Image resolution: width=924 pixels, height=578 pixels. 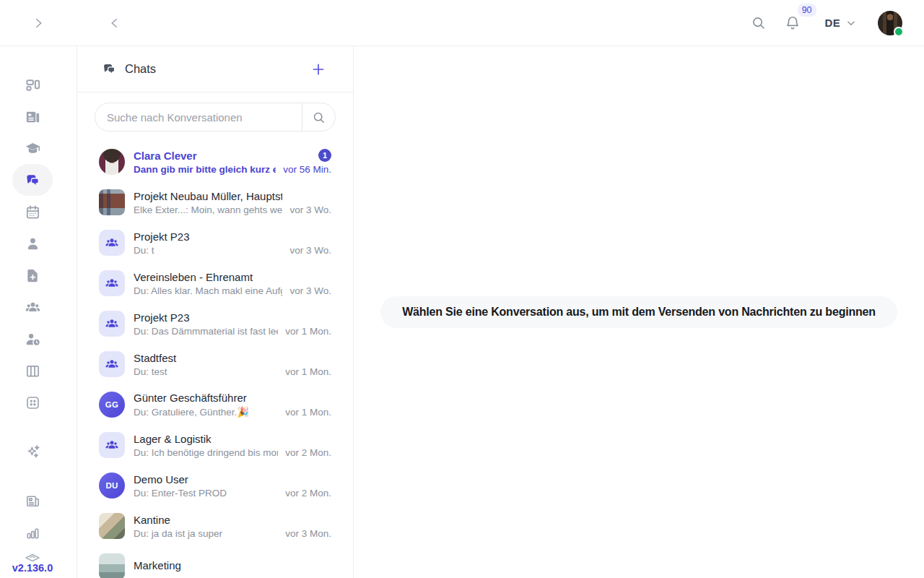 I want to click on chat-panel-title: Chats, so click(x=140, y=69).